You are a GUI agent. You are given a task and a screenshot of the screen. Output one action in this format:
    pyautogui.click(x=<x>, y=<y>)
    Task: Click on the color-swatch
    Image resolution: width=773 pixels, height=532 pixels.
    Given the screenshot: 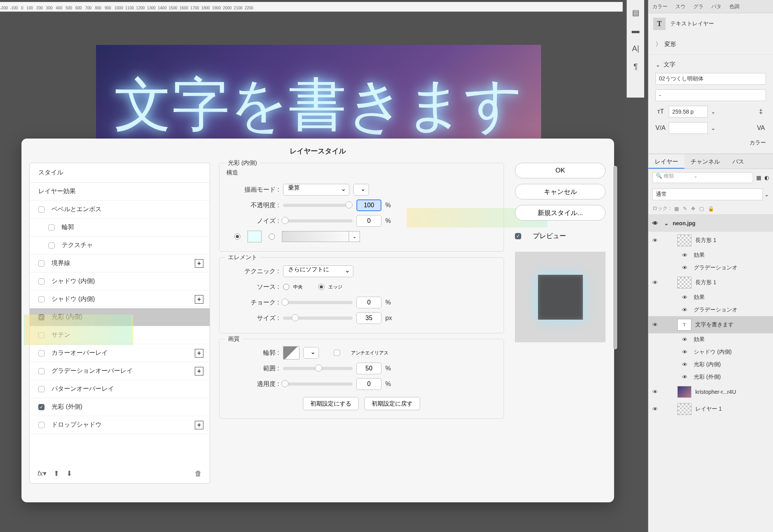 What is the action you would take?
    pyautogui.click(x=255, y=237)
    